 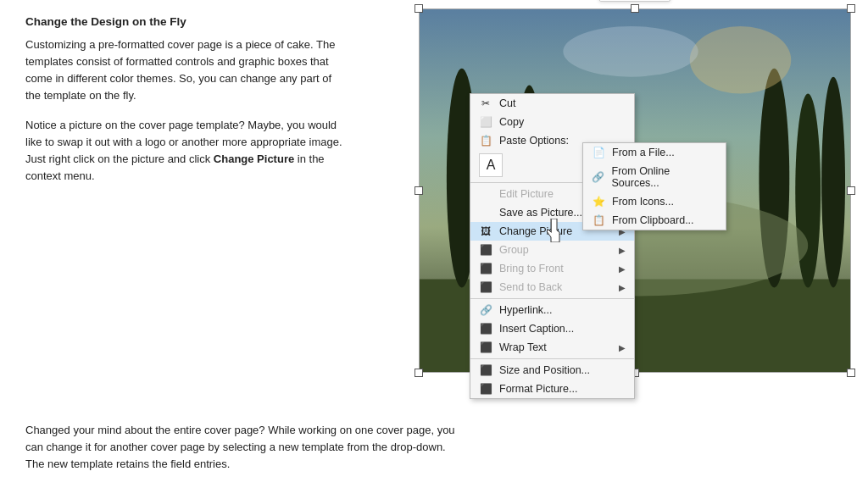 What do you see at coordinates (622, 269) in the screenshot?
I see `bring-to-front-arrow: ▶` at bounding box center [622, 269].